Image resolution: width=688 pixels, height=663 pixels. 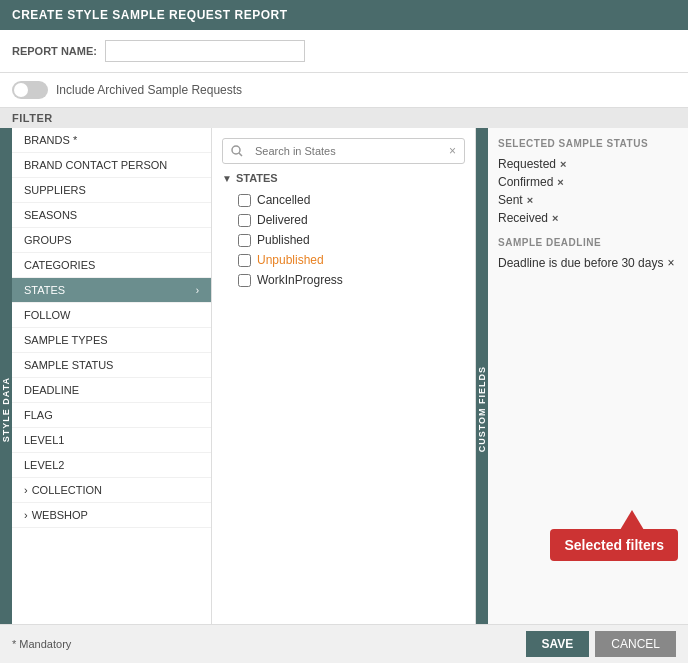 I want to click on page-title: CREATE STYLE SAMPLE REQUEST REPORT, so click(x=150, y=15).